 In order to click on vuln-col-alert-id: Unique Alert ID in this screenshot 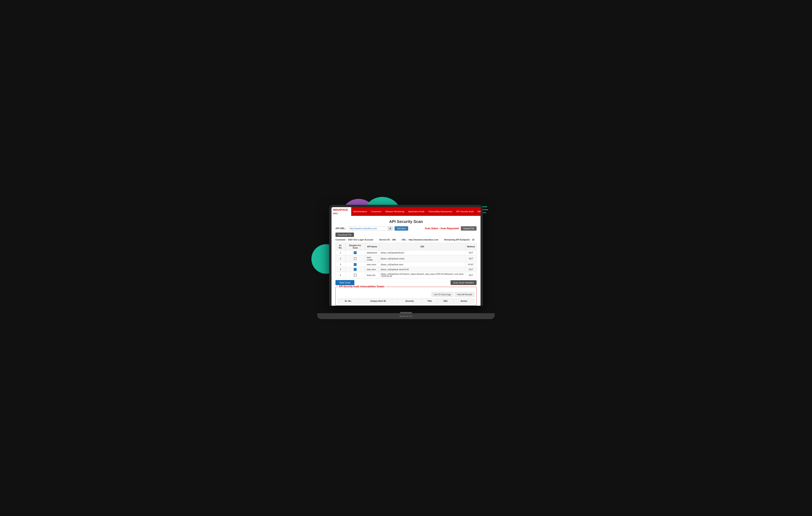, I will do `click(378, 301)`.